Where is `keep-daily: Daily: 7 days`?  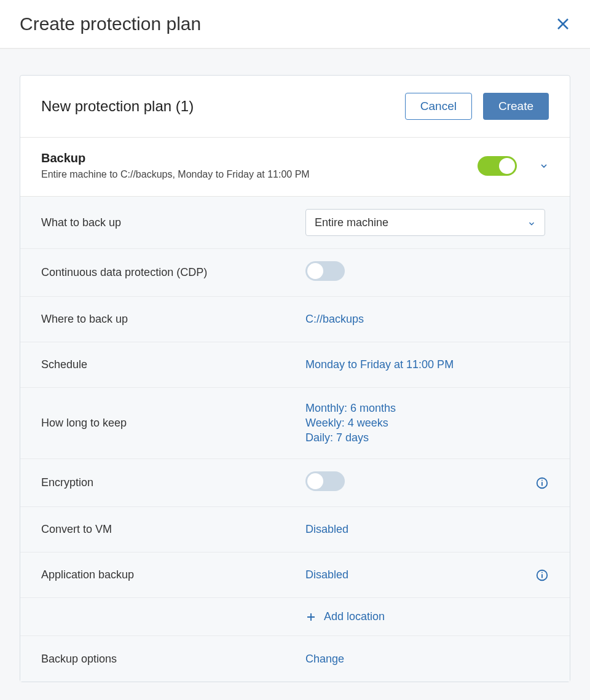
keep-daily: Daily: 7 days is located at coordinates (427, 438).